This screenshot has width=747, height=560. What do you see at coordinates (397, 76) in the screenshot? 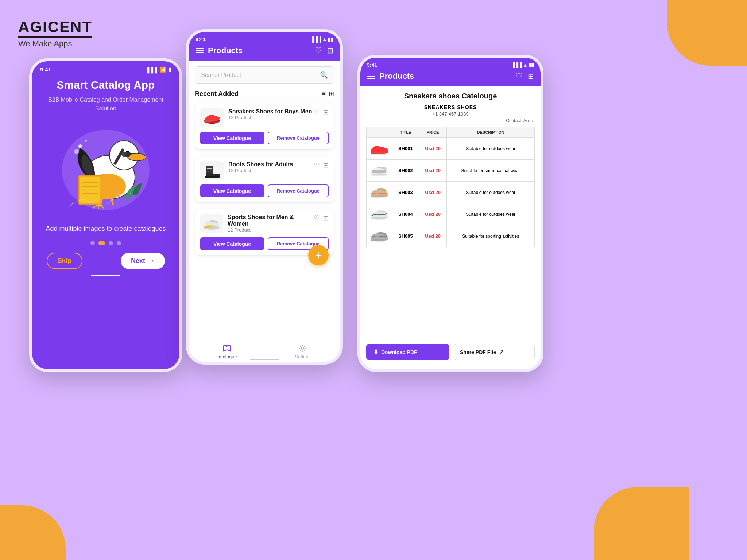
I see `catalogue-title: Products` at bounding box center [397, 76].